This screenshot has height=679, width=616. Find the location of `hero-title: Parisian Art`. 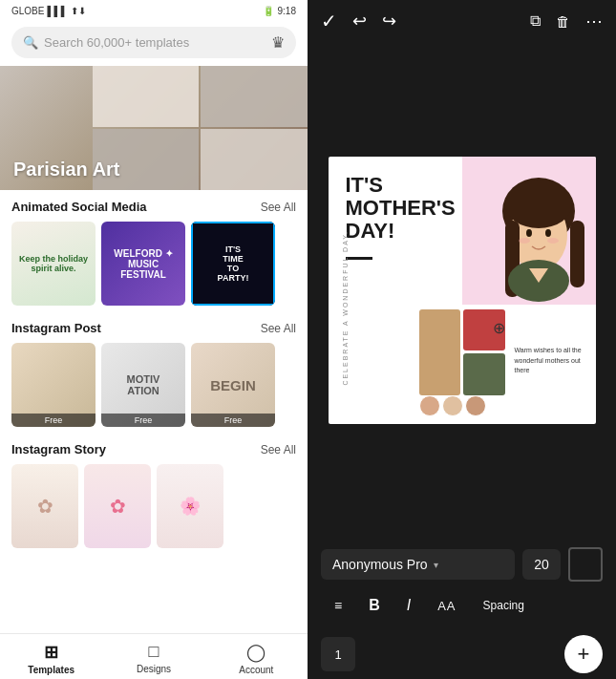

hero-title: Parisian Art is located at coordinates (67, 170).